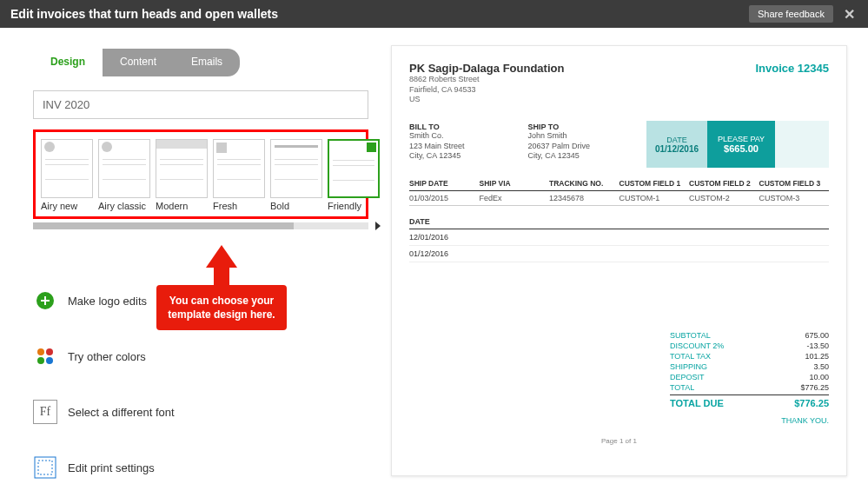 The height and width of the screenshot is (484, 868). I want to click on tab-emails: Emails, so click(207, 63).